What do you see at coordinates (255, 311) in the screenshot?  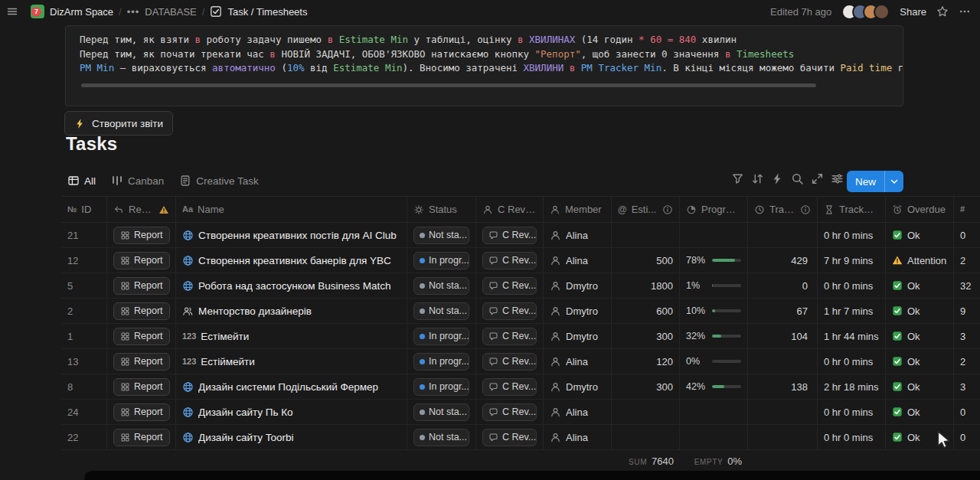 I see `task-name: Менторство дизайнерів` at bounding box center [255, 311].